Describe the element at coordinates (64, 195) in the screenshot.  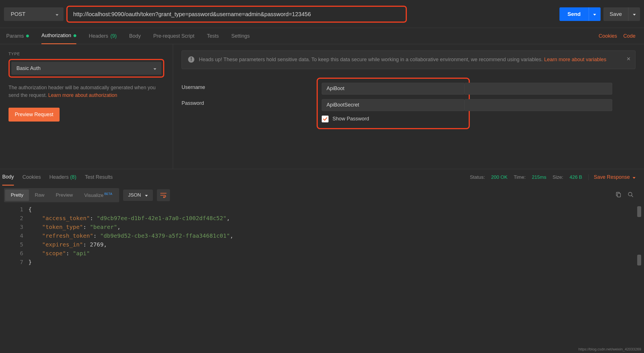
I see `viewer-mode-preview: Preview` at that location.